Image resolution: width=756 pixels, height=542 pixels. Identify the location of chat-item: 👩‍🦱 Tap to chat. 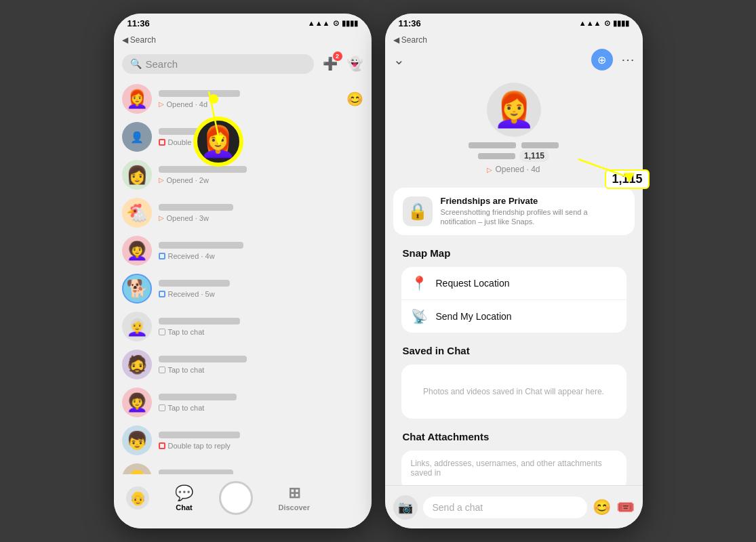
(243, 402).